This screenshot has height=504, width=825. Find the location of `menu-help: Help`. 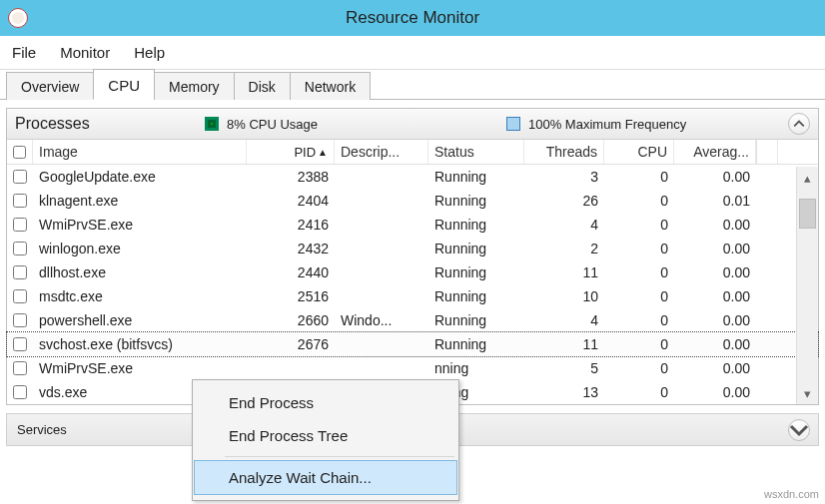

menu-help: Help is located at coordinates (150, 52).